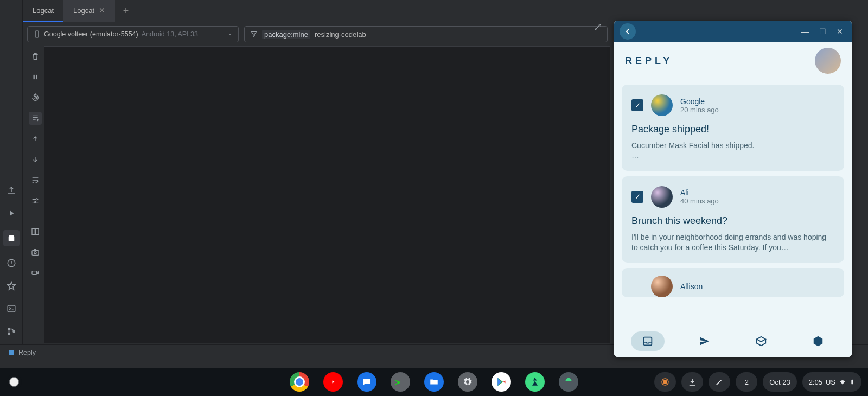  What do you see at coordinates (286, 35) in the screenshot?
I see `filter-package: package:mine` at bounding box center [286, 35].